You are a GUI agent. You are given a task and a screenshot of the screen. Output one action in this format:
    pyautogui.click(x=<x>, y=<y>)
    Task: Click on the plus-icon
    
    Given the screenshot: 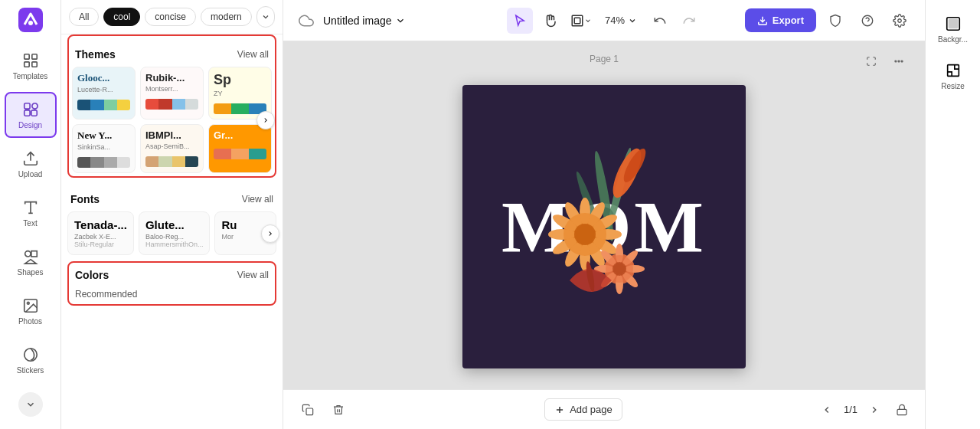 What is the action you would take?
    pyautogui.click(x=560, y=410)
    